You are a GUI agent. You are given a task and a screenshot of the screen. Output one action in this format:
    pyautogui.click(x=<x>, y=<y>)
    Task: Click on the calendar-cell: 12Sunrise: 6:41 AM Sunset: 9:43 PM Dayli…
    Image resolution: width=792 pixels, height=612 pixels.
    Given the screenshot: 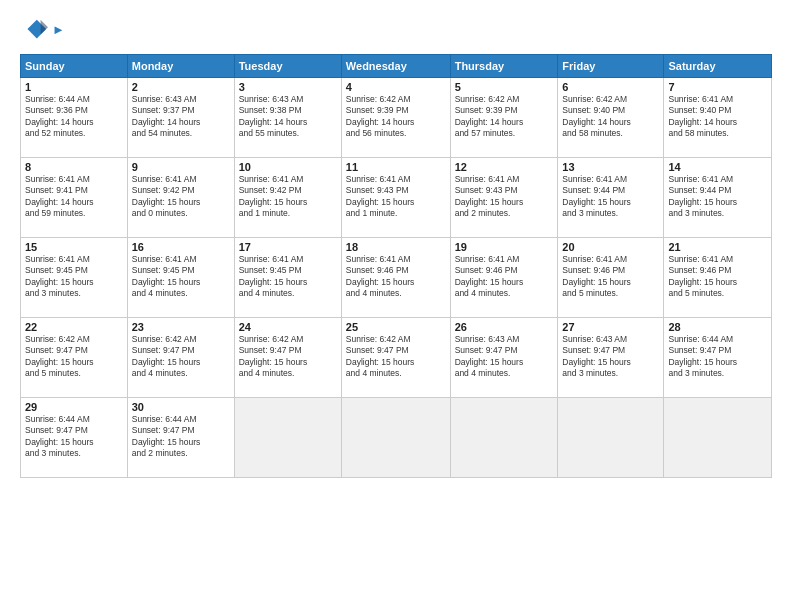 What is the action you would take?
    pyautogui.click(x=504, y=198)
    